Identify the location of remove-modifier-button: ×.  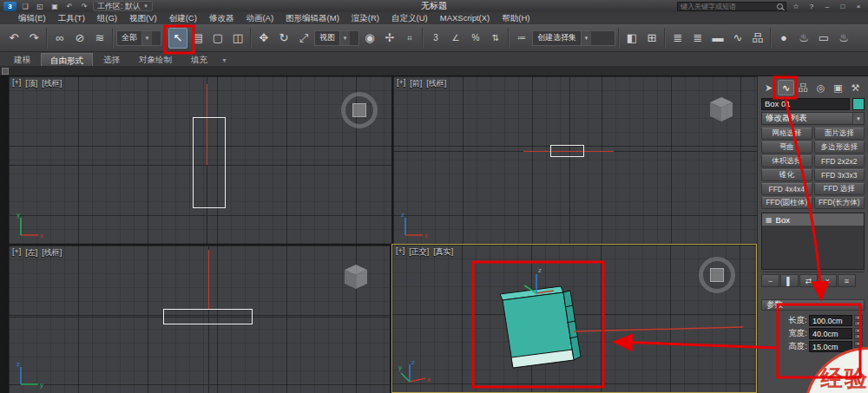
(828, 281).